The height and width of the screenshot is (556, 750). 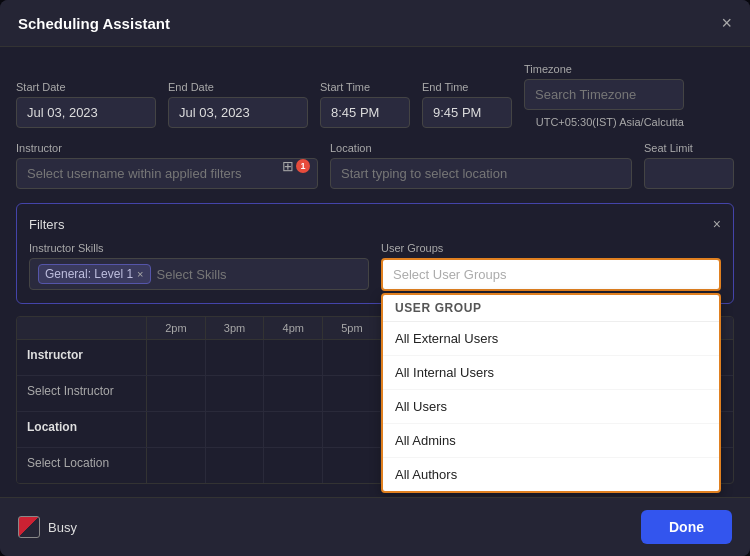 What do you see at coordinates (140, 274) in the screenshot?
I see `skill-tag-remove: ×` at bounding box center [140, 274].